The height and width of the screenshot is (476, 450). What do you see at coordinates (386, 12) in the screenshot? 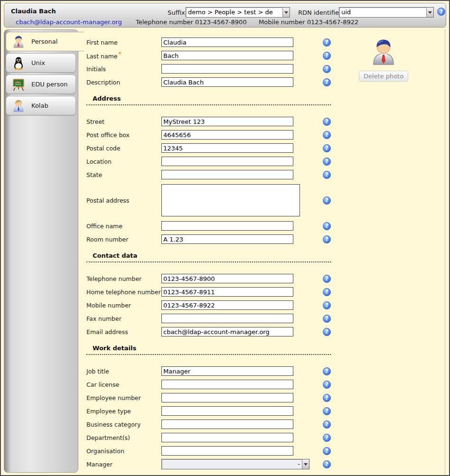
I see `rdn-identifier-select: uid` at bounding box center [386, 12].